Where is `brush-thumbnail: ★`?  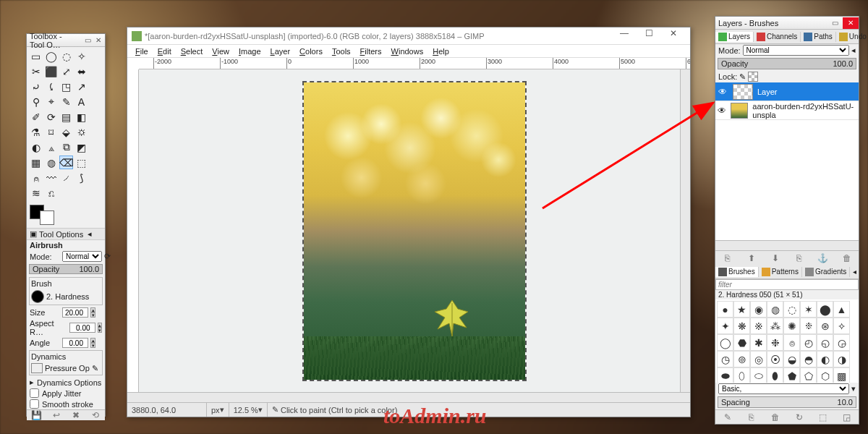
brush-thumbnail: ★ is located at coordinates (742, 310).